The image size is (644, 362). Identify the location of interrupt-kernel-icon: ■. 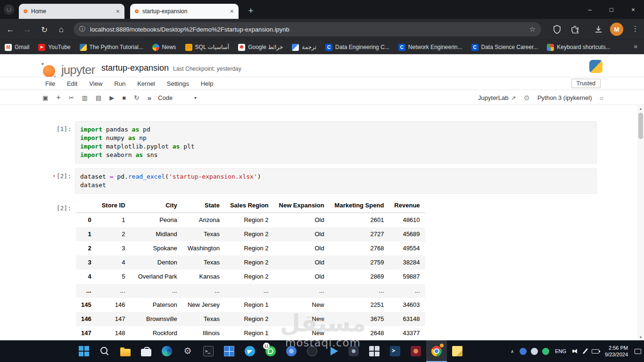
(124, 98).